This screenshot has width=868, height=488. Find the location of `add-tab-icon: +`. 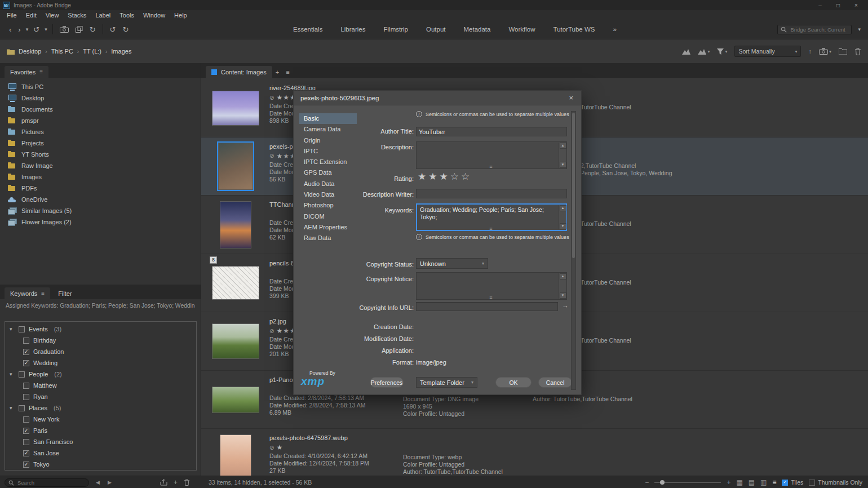

add-tab-icon: + is located at coordinates (277, 72).